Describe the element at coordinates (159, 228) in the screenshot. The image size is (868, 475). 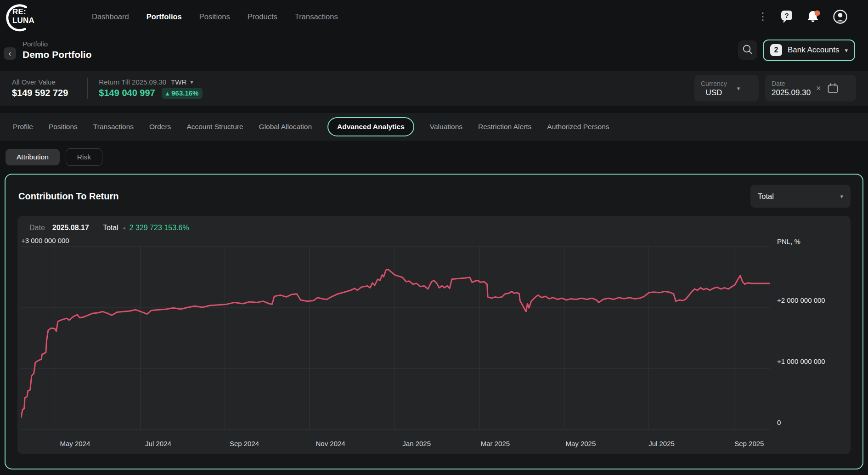
I see `legend-series-value: 2 329 723 153.6%` at that location.